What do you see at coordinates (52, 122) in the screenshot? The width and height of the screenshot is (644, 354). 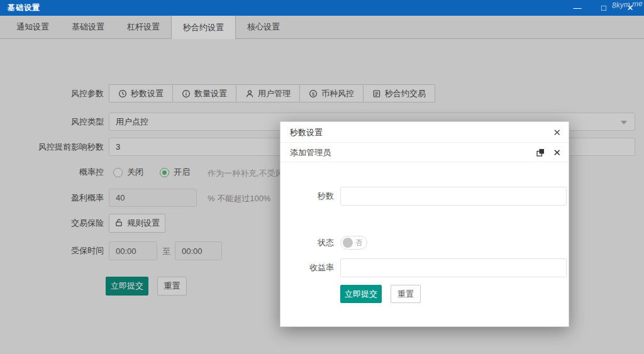 I see `risk-type-label: 风控类型` at bounding box center [52, 122].